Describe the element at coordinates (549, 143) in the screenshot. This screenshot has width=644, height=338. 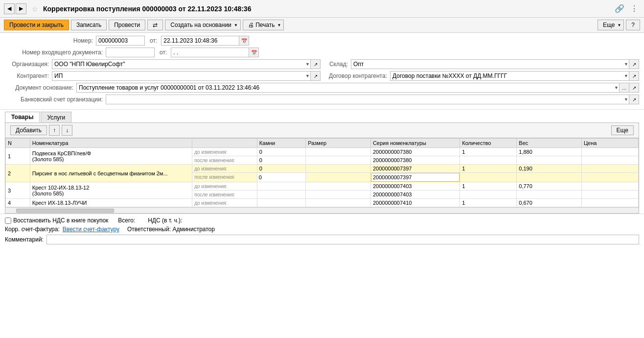
I see `col-header-weight: Вес` at that location.